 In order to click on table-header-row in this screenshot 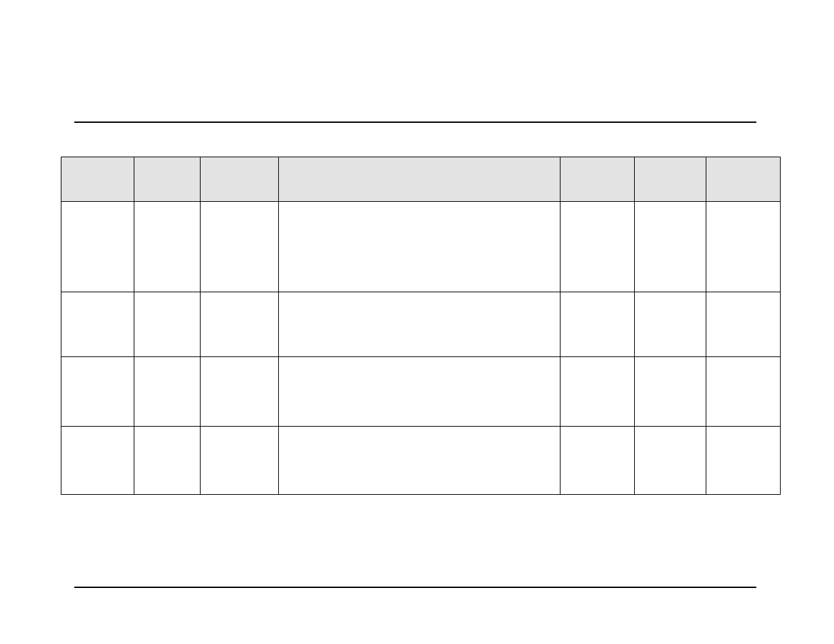, I will do `click(421, 180)`.